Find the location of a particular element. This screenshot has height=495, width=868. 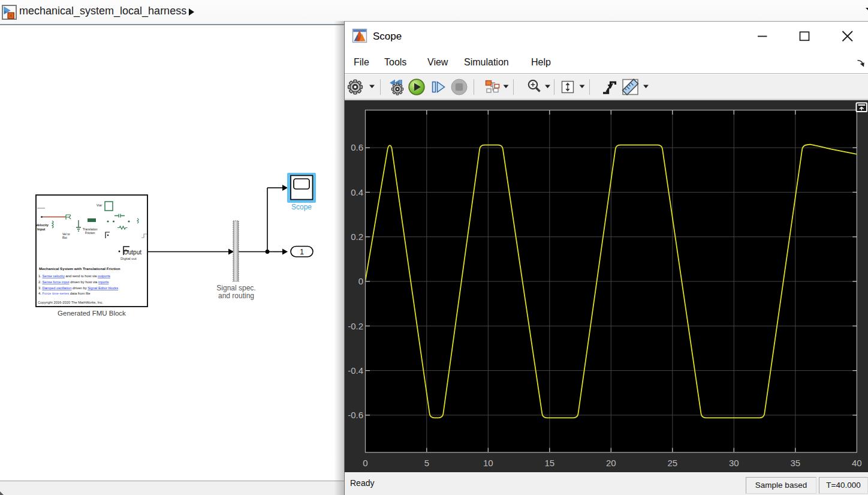

svg-text: 30 is located at coordinates (734, 463).